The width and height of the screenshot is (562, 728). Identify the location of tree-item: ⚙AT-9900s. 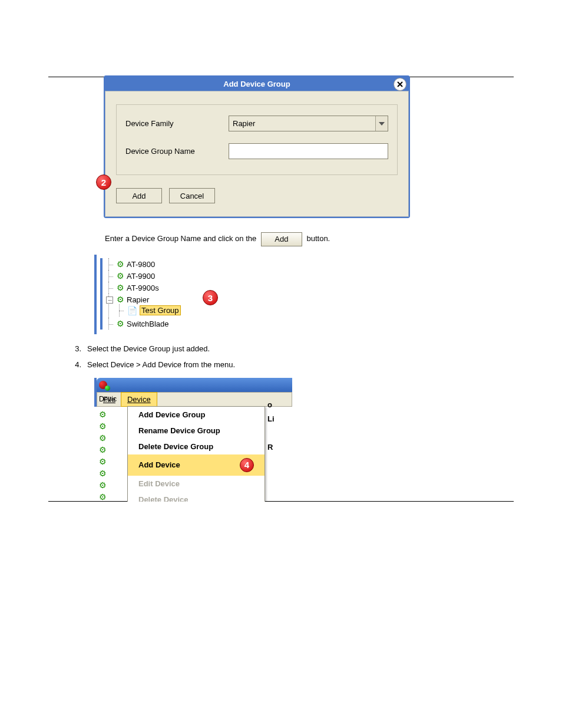
(166, 288).